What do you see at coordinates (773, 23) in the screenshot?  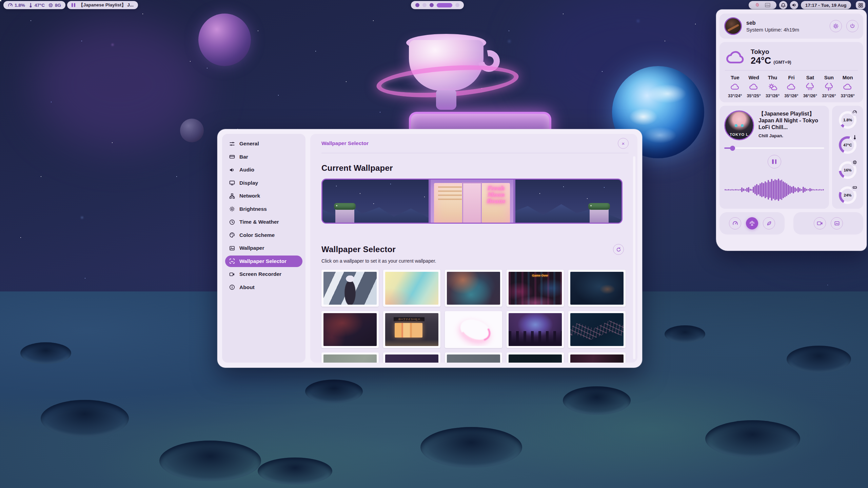 I see `username: seb` at bounding box center [773, 23].